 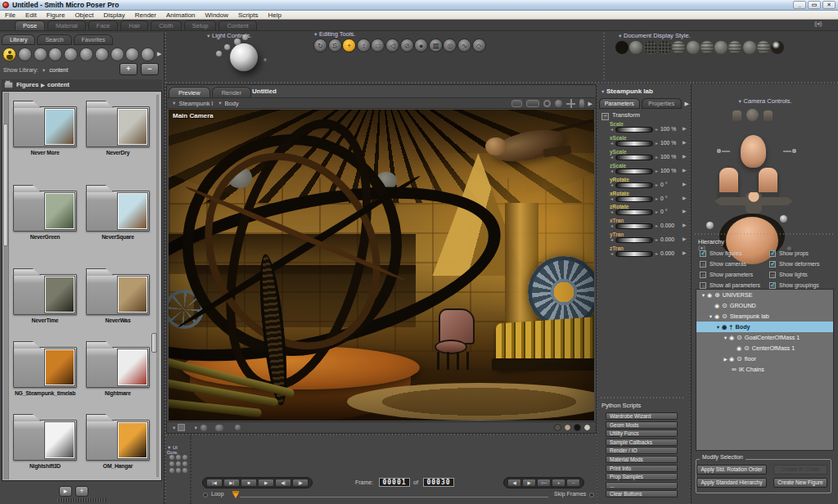 What do you see at coordinates (634, 213) in the screenshot?
I see `dial-zrotate` at bounding box center [634, 213].